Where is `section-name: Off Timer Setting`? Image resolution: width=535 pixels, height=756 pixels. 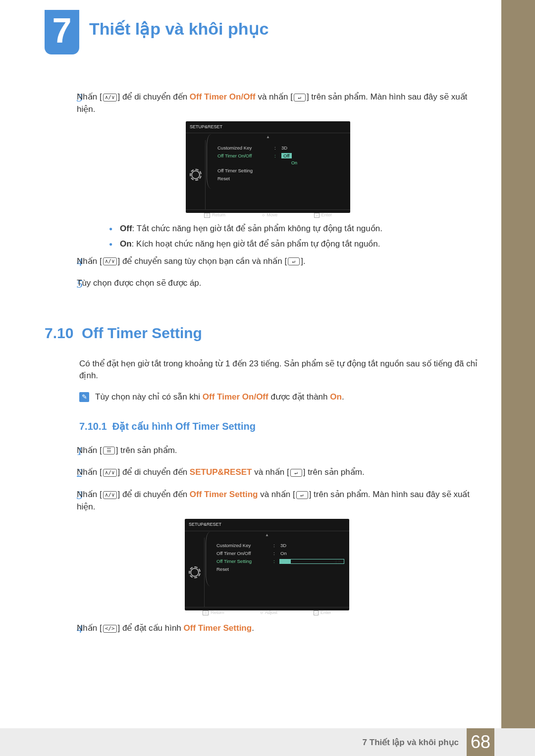
section-name: Off Timer Setting is located at coordinates (142, 333).